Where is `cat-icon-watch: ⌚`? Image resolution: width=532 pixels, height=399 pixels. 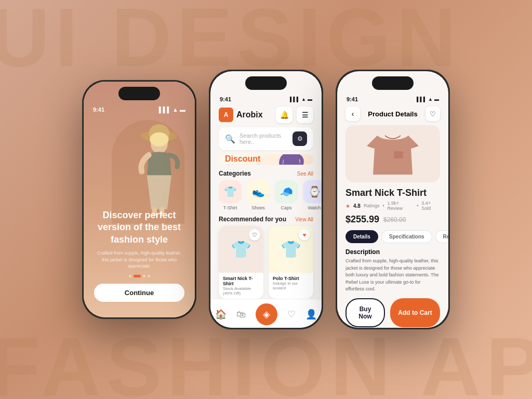
cat-icon-watch: ⌚ is located at coordinates (312, 192).